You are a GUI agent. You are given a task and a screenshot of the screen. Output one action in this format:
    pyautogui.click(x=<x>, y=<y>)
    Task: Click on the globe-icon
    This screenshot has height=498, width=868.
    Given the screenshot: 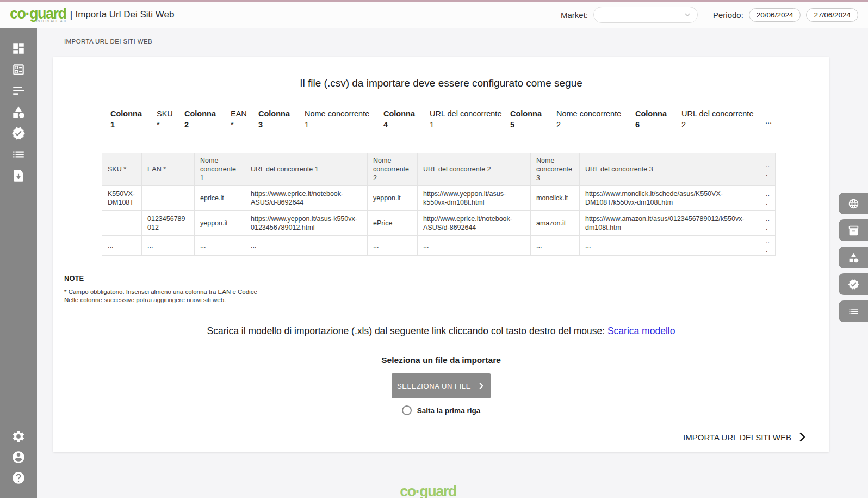 What is the action you would take?
    pyautogui.click(x=854, y=204)
    